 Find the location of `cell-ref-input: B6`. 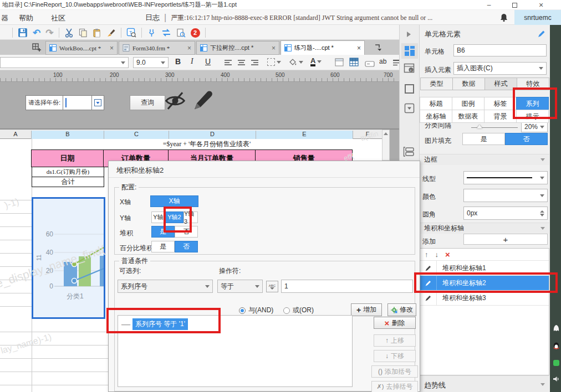

cell-ref-input: B6 is located at coordinates (500, 50).